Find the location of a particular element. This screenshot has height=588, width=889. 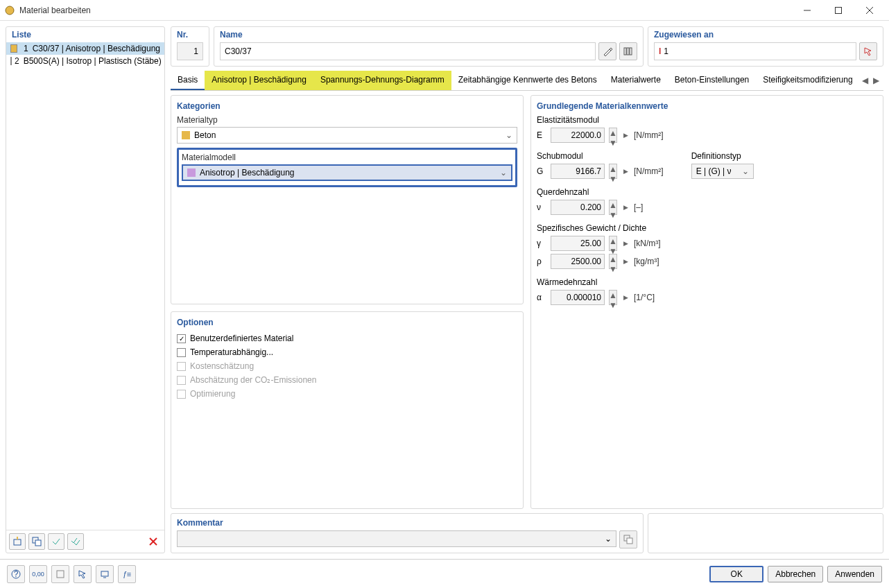

list-toolbar is located at coordinates (85, 541).